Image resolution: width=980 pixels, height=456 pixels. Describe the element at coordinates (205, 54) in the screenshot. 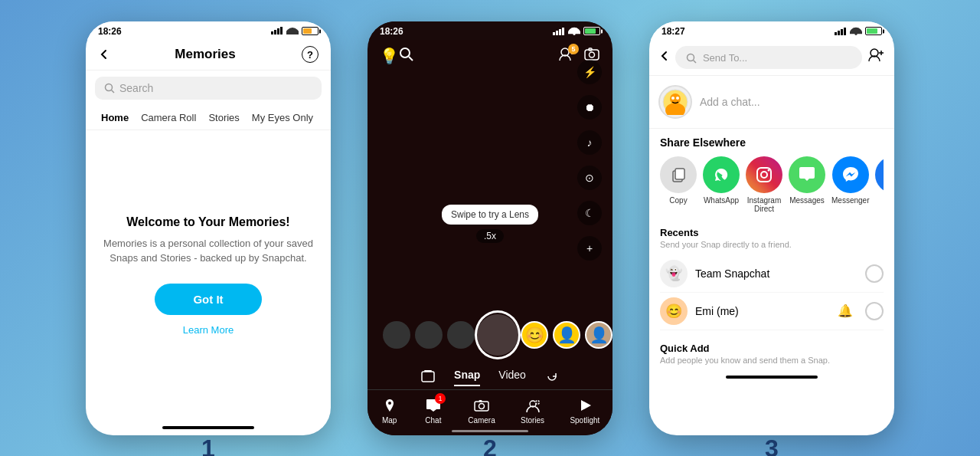

I see `memories-title: Memories` at that location.